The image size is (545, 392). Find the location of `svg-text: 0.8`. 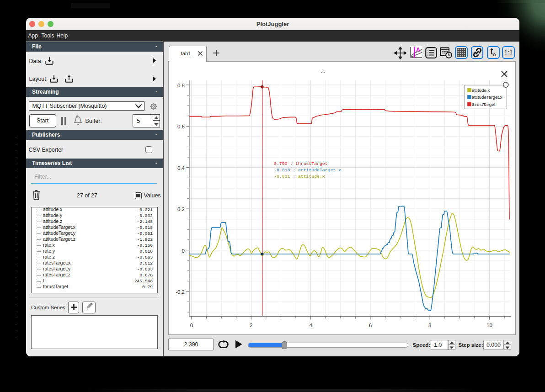

svg-text: 0.8 is located at coordinates (181, 85).